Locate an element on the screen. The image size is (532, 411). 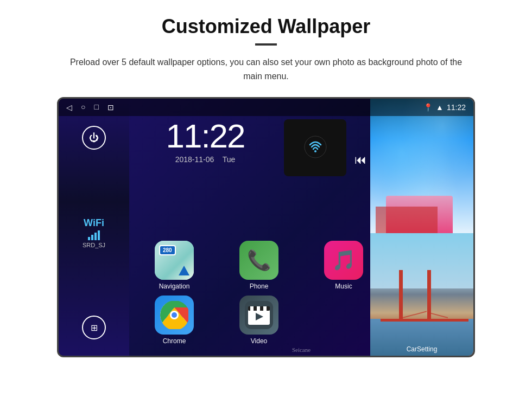
status-bar-left: ◁ ○ □ ⊡ is located at coordinates (90, 107).